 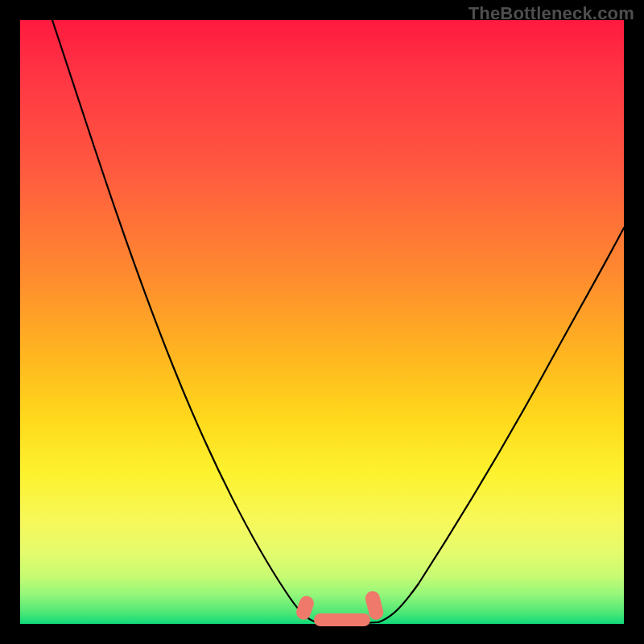 What do you see at coordinates (551, 14) in the screenshot?
I see `watermark-text: TheBottleneck.com` at bounding box center [551, 14].